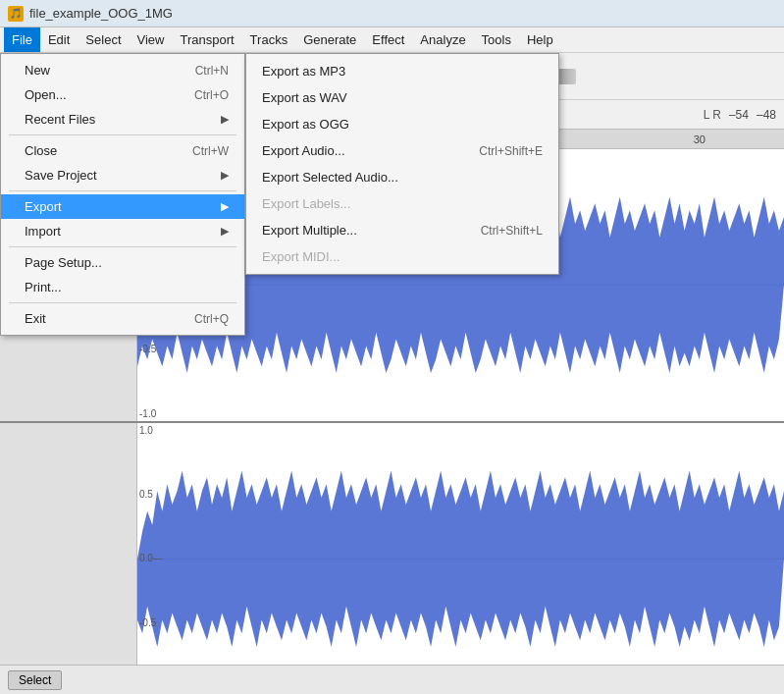 The height and width of the screenshot is (694, 784). I want to click on file-menu-new: New Ctrl+N, so click(123, 71).